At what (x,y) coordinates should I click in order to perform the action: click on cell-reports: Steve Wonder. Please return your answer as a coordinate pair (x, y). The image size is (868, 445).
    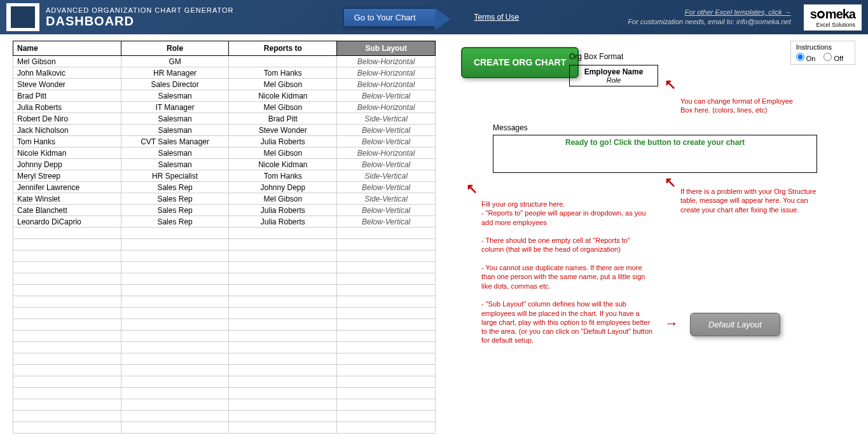
    Looking at the image, I should click on (283, 130).